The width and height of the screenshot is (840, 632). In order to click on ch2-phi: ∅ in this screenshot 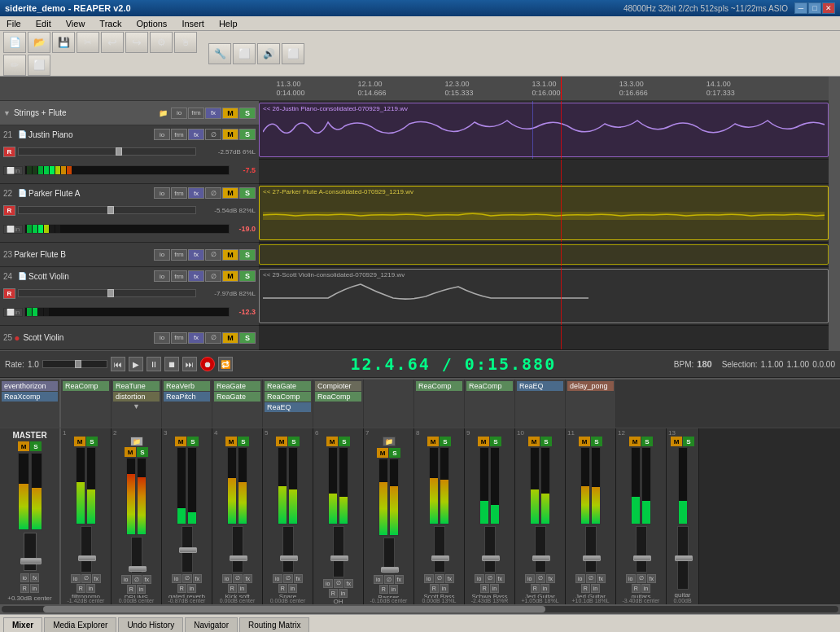, I will do `click(137, 580)`.